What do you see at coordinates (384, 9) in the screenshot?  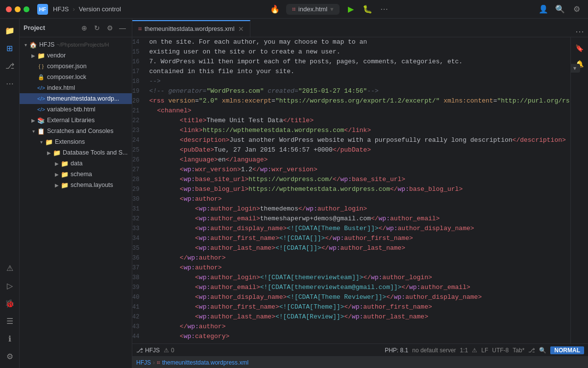 I see `more-options-icon: ⋯` at bounding box center [384, 9].